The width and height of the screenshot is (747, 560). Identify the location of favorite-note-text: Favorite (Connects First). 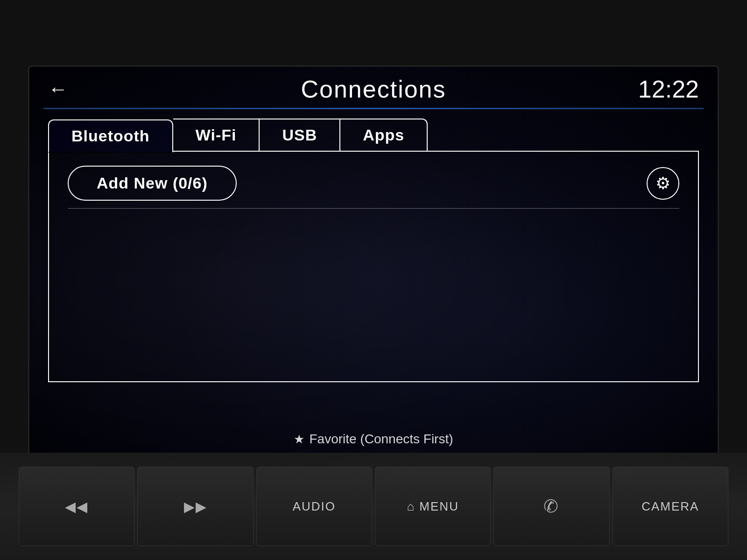
(381, 439).